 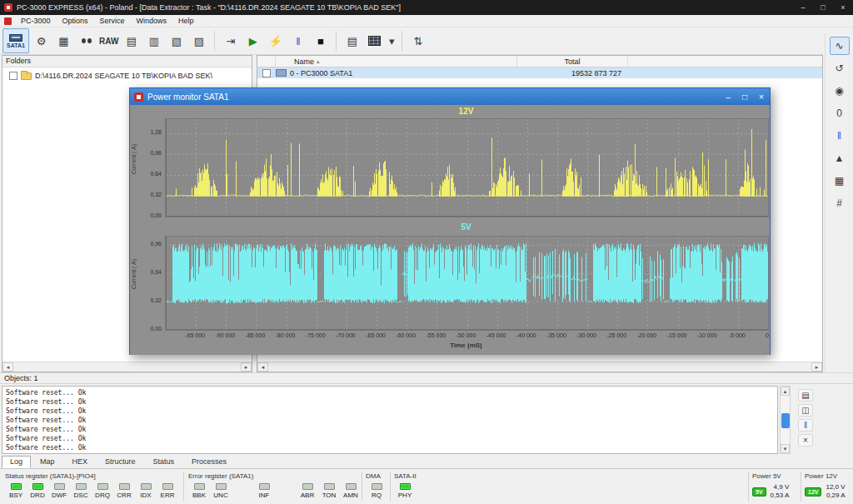 What do you see at coordinates (806, 425) in the screenshot?
I see `log-pause-button: ‖` at bounding box center [806, 425].